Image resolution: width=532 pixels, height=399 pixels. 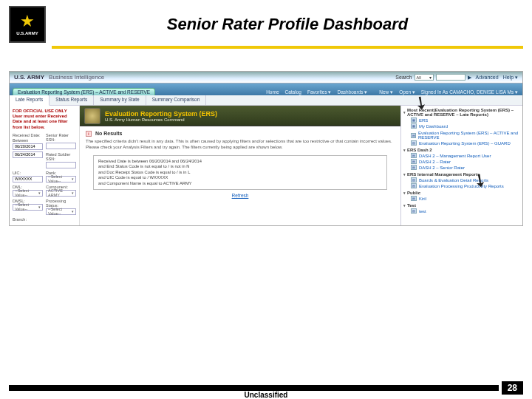 I want to click on nav-signedin: Signed In As CAMACHO, DENISE LISA Ms ▾, so click(x=470, y=92).